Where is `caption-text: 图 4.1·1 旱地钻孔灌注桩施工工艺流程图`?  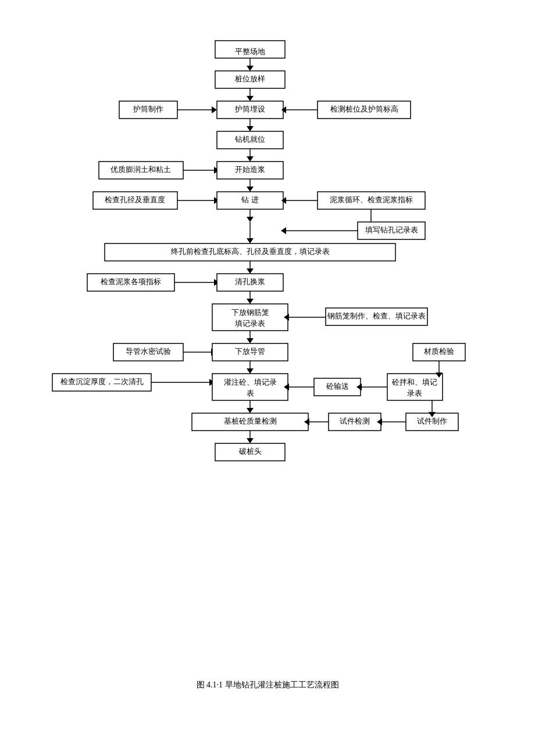
caption-text: 图 4.1·1 旱地钻孔灌注桩施工工艺流程图 is located at coordinates (268, 685).